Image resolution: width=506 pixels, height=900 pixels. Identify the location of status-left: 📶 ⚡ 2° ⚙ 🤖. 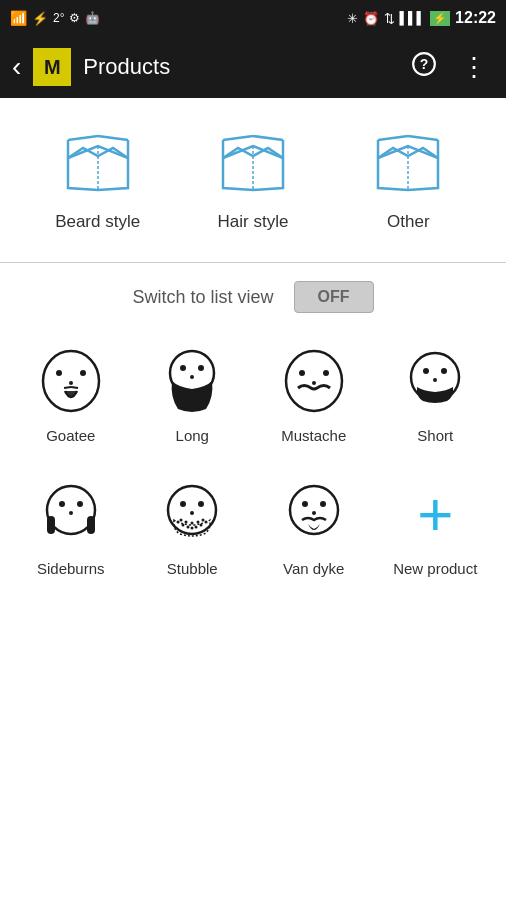
(55, 18).